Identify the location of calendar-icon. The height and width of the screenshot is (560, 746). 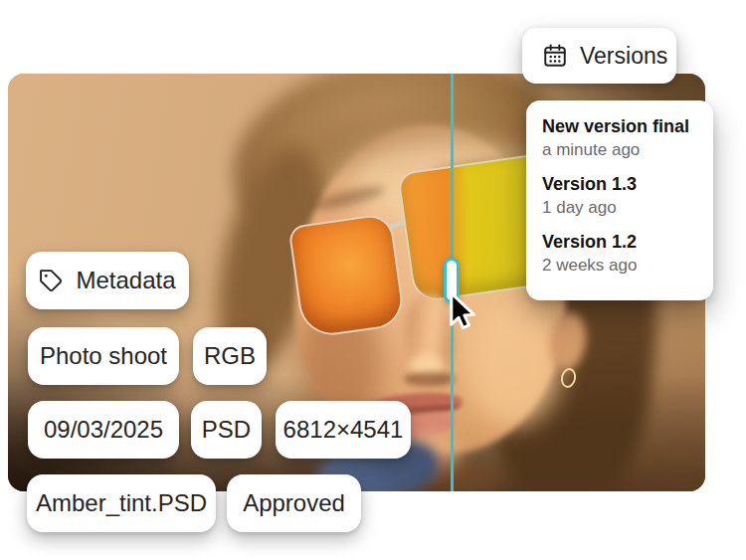
(555, 56).